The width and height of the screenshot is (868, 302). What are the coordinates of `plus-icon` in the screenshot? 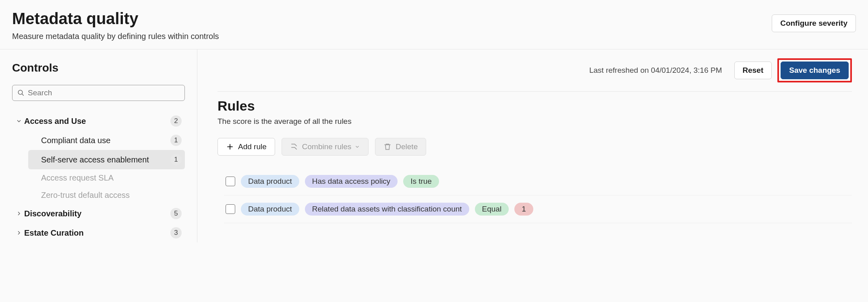 It's located at (230, 147).